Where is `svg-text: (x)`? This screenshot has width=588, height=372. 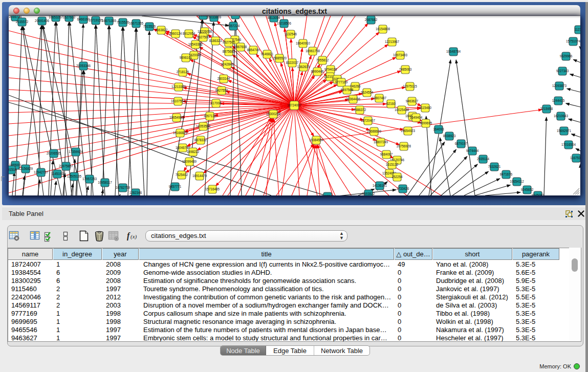
svg-text: (x) is located at coordinates (134, 236).